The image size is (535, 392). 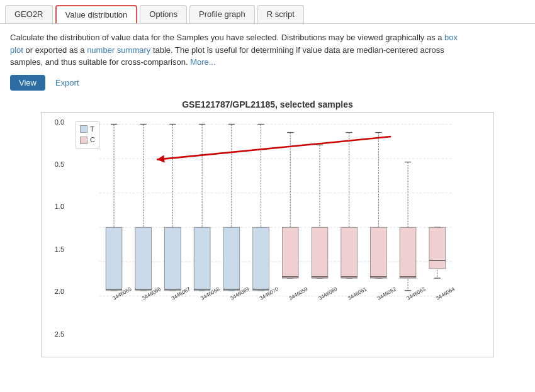 I want to click on view-button: View, so click(x=28, y=83).